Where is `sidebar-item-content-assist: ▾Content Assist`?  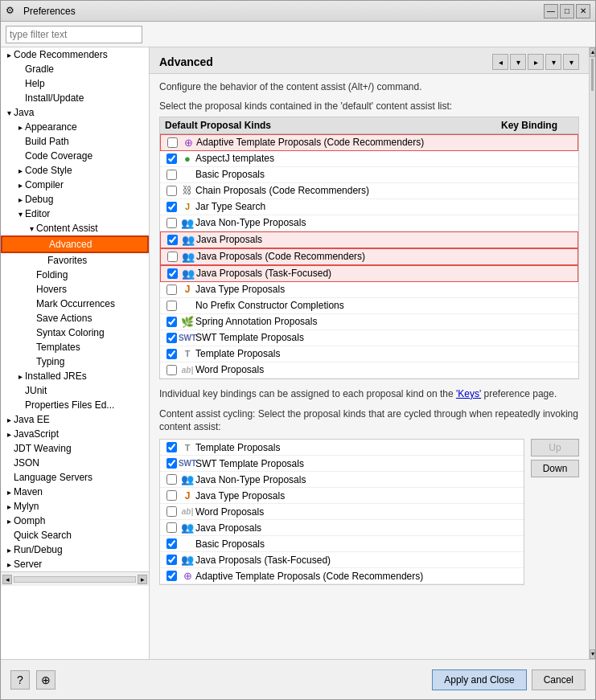
sidebar-item-content-assist: ▾Content Assist is located at coordinates (75, 228).